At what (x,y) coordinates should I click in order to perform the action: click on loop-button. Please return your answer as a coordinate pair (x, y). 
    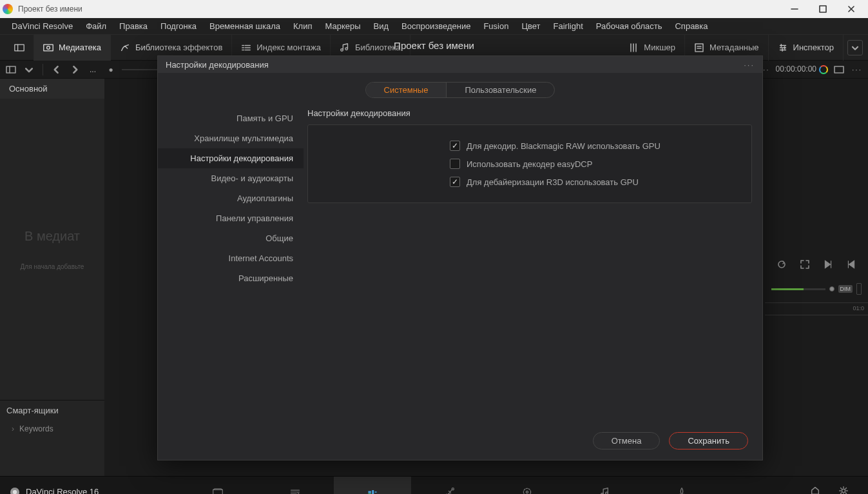
    Looking at the image, I should click on (782, 266).